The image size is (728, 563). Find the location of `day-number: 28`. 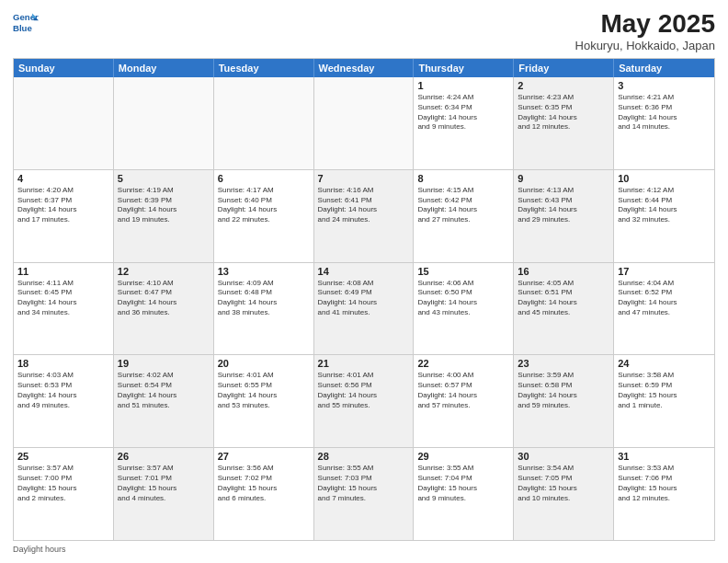

day-number: 28 is located at coordinates (364, 456).